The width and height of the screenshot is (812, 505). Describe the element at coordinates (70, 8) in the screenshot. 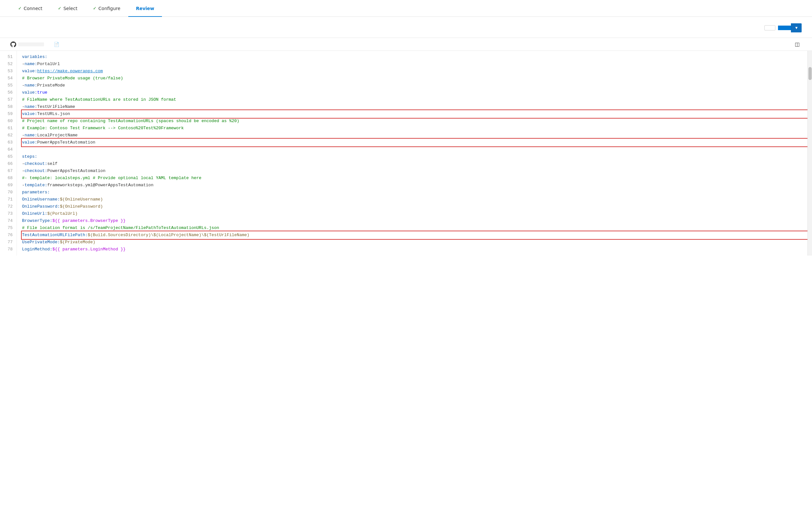

I see `wizard-step-label-select: Select` at that location.